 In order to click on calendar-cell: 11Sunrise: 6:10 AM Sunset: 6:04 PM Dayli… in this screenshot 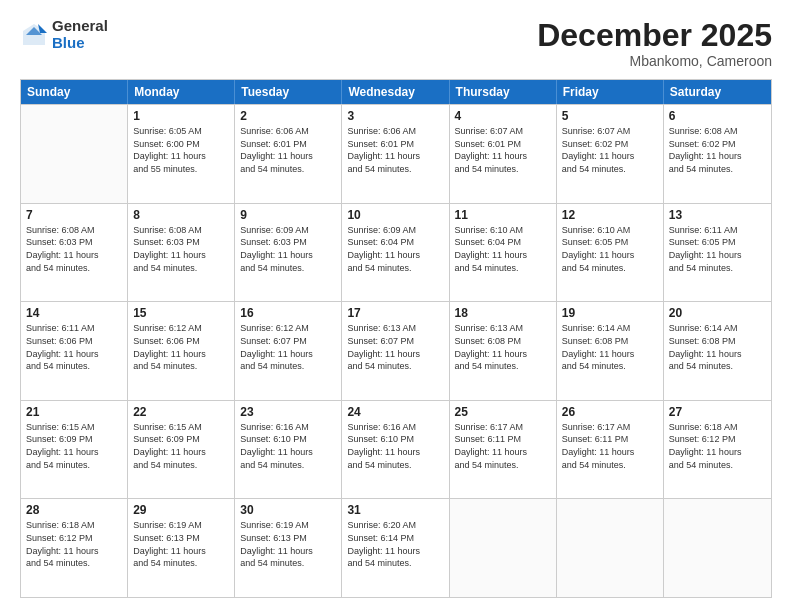, I will do `click(504, 253)`.